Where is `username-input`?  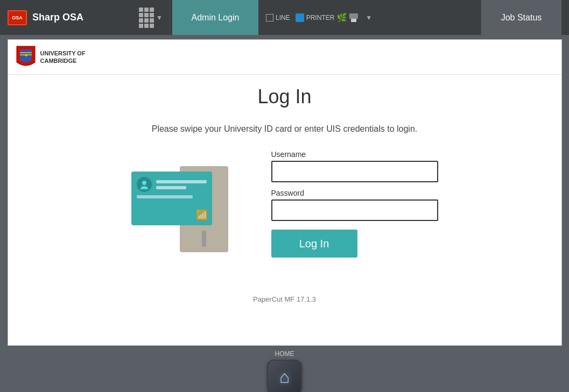
username-input is located at coordinates (355, 172).